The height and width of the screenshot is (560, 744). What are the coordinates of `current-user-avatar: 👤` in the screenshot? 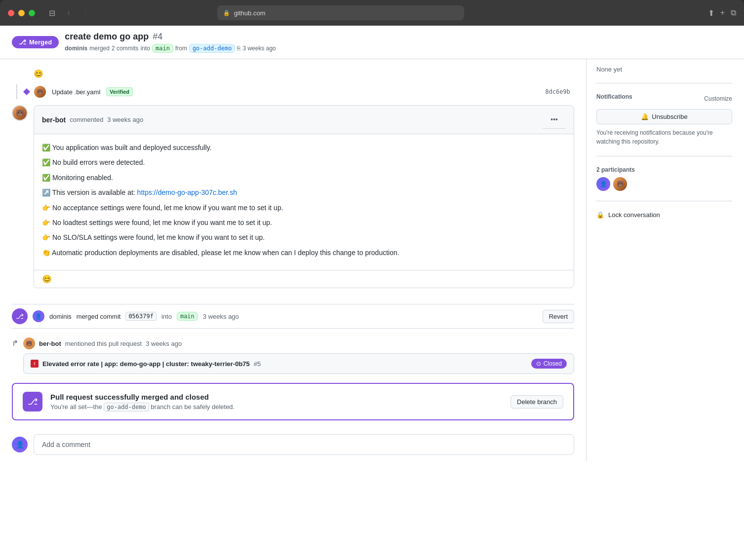 It's located at (20, 445).